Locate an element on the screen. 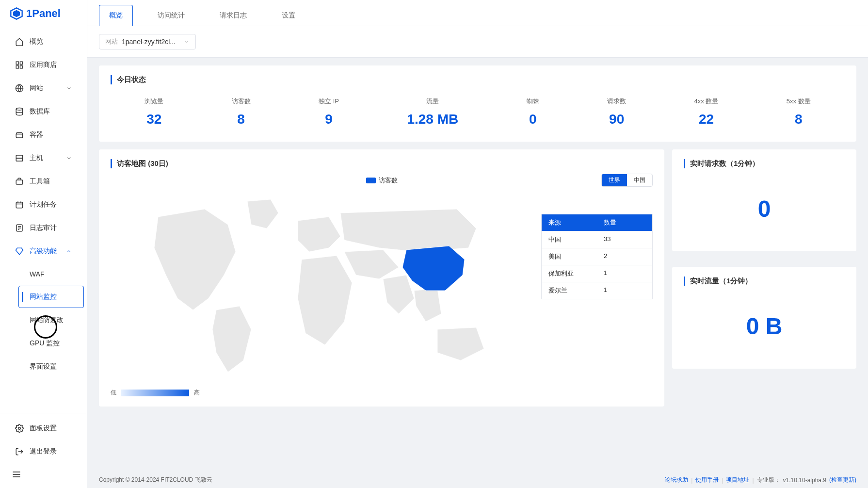 This screenshot has width=868, height=488. sidebar-item-container: 容器 is located at coordinates (44, 135).